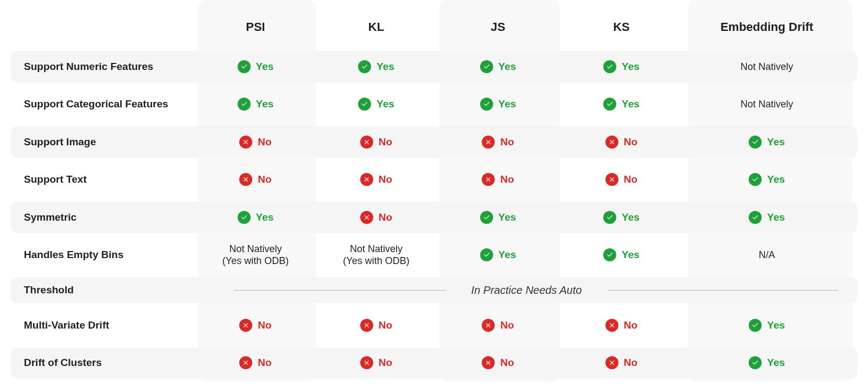  I want to click on cell: N/A, so click(767, 255).